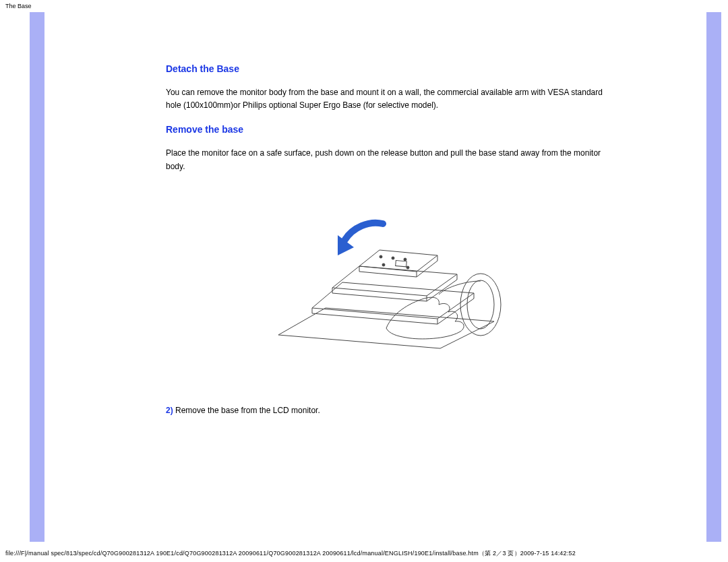 This screenshot has height=562, width=728. Describe the element at coordinates (714, 277) in the screenshot. I see `right-accent-bar` at that location.